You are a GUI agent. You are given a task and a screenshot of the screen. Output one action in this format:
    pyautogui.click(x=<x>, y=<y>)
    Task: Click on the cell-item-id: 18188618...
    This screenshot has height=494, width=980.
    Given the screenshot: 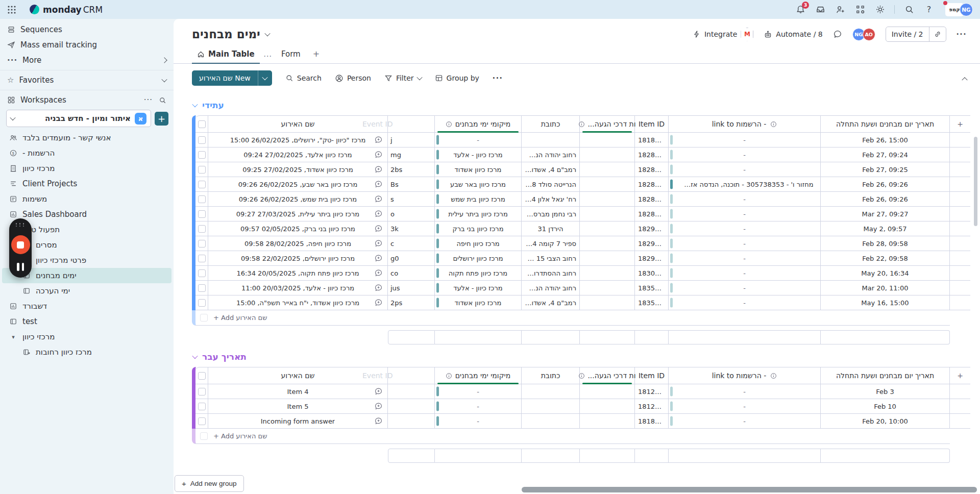 What is the action you would take?
    pyautogui.click(x=652, y=140)
    